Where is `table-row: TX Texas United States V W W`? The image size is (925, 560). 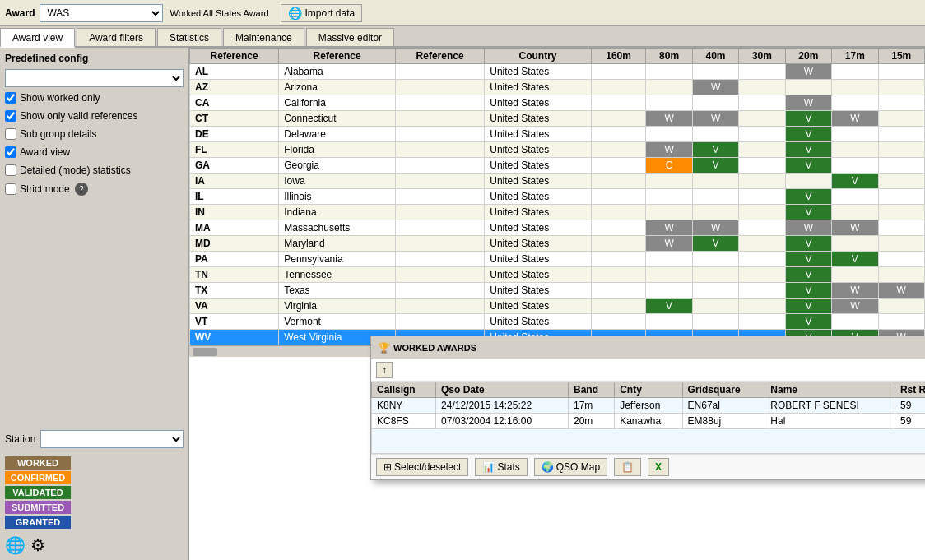
table-row: TX Texas United States V W W is located at coordinates (558, 291).